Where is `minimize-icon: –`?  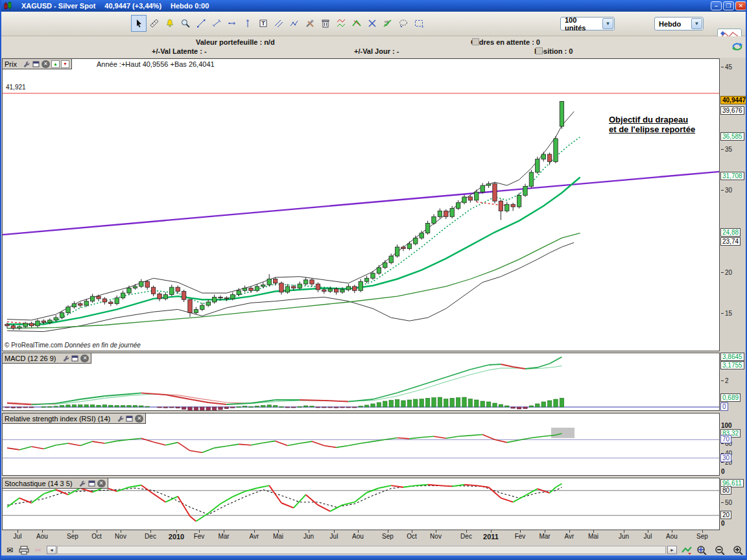 minimize-icon: – is located at coordinates (716, 6).